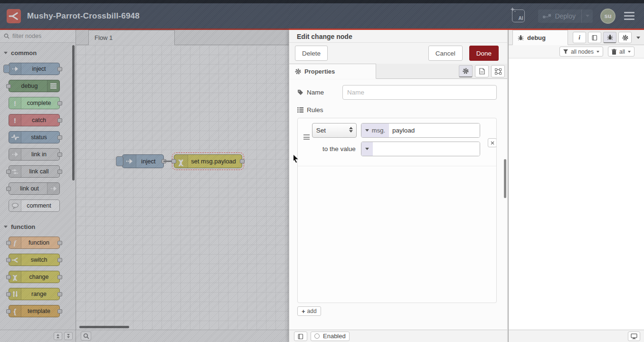 The image size is (644, 342). What do you see at coordinates (334, 130) in the screenshot?
I see `rule-action-select: Set` at bounding box center [334, 130].